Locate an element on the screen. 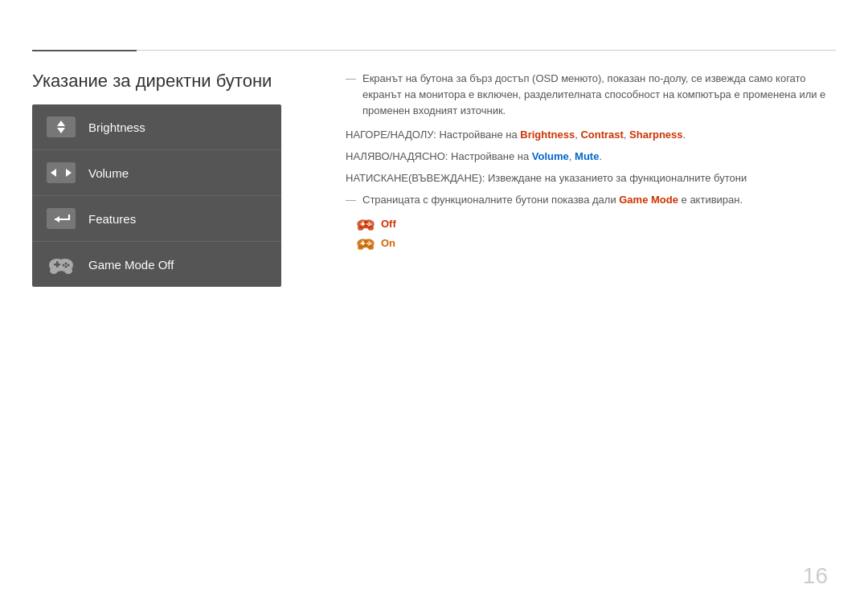 The image size is (868, 613). note2-dash: — is located at coordinates (350, 200).